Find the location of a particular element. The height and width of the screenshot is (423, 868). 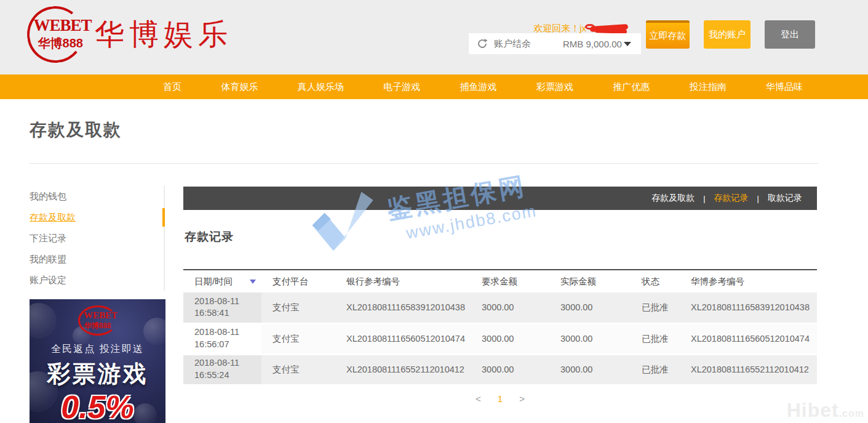

sidebar-item-label: 下注记录 is located at coordinates (48, 239).